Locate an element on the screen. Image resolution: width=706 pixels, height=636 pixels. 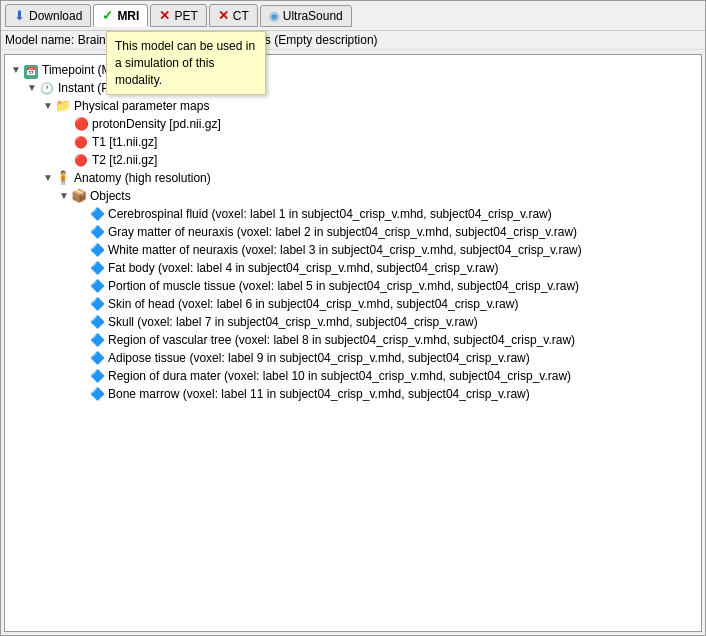
download-icon: ⬇ is located at coordinates (20, 16).